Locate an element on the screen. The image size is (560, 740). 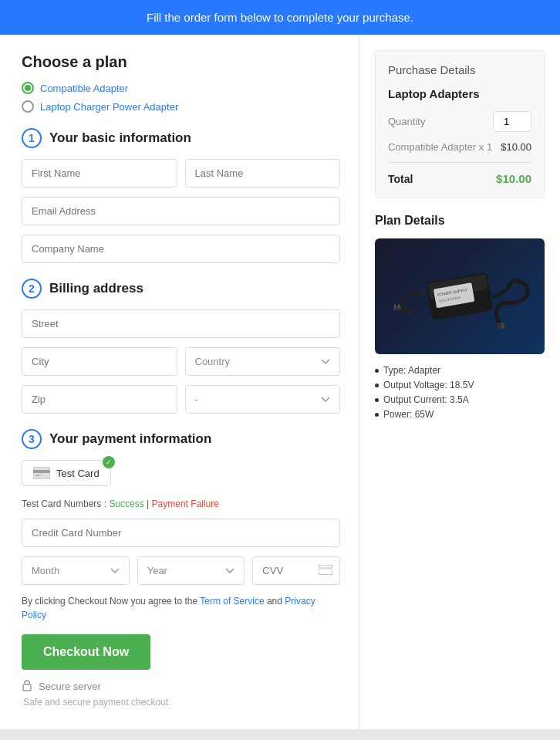
year-select: Year 2024 2025 2026 is located at coordinates (191, 571).